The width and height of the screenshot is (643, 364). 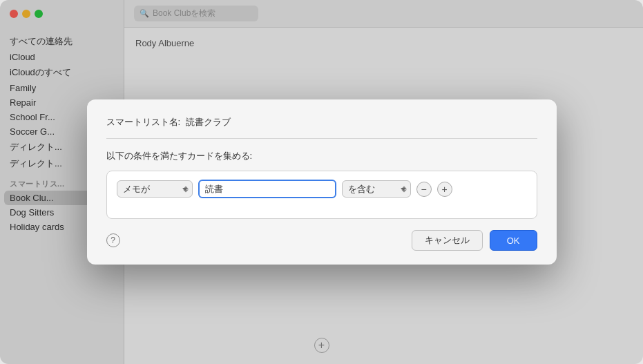 What do you see at coordinates (445, 189) in the screenshot?
I see `add-condition-button: +` at bounding box center [445, 189].